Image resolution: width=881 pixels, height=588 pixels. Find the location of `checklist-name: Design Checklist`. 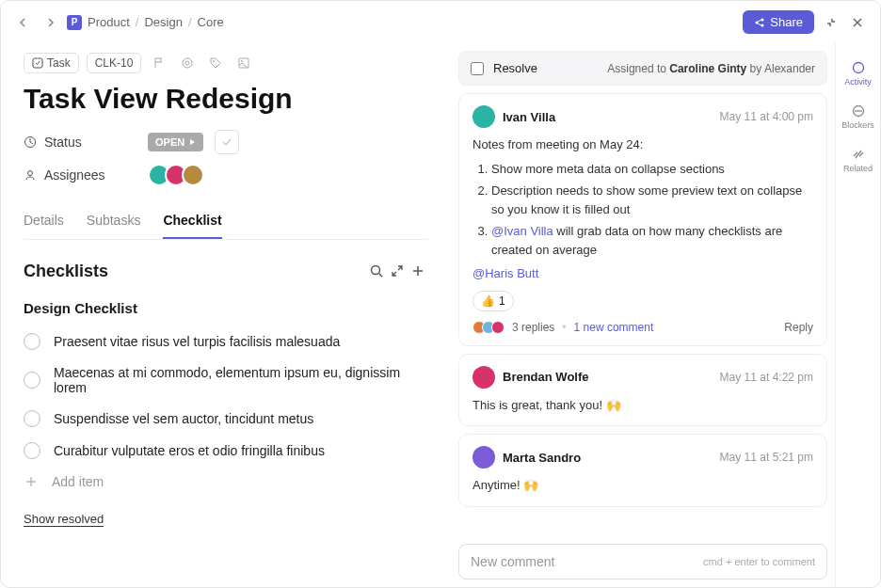

checklist-name: Design Checklist is located at coordinates (226, 309).